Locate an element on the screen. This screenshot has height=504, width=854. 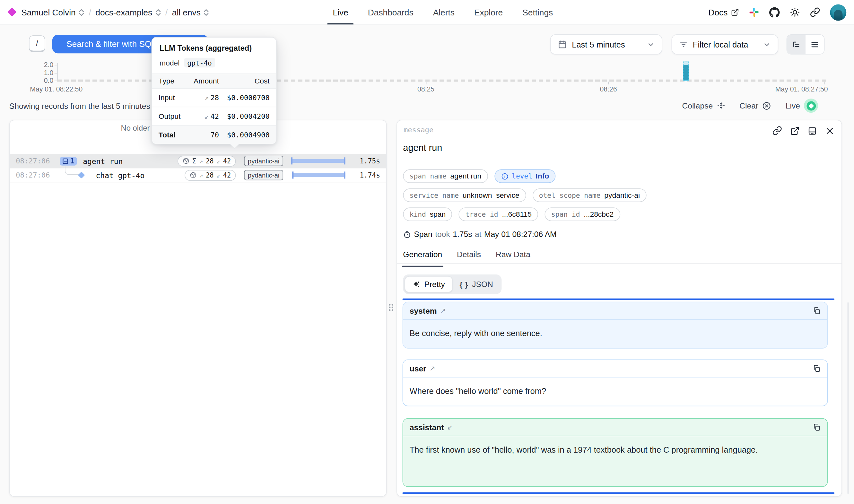
histogram-bar is located at coordinates (686, 73).